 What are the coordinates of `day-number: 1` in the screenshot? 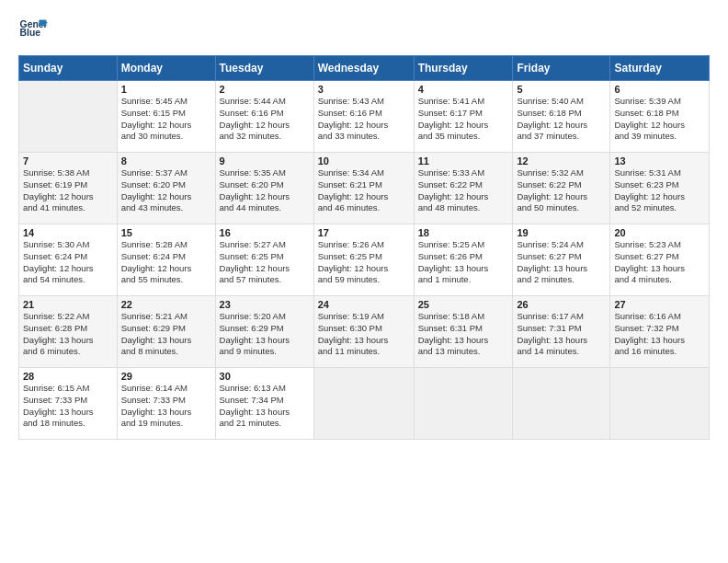 It's located at (166, 89).